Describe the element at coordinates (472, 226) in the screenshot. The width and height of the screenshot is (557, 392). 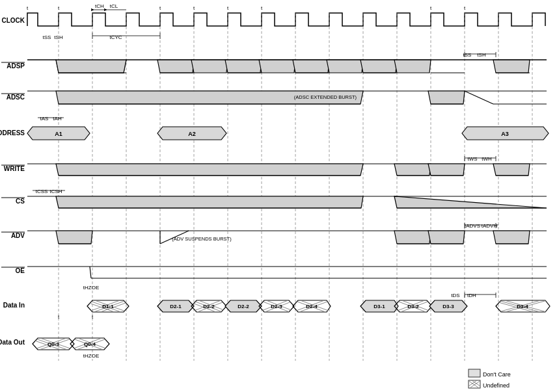
I see `tadvs-label: tADVS` at that location.